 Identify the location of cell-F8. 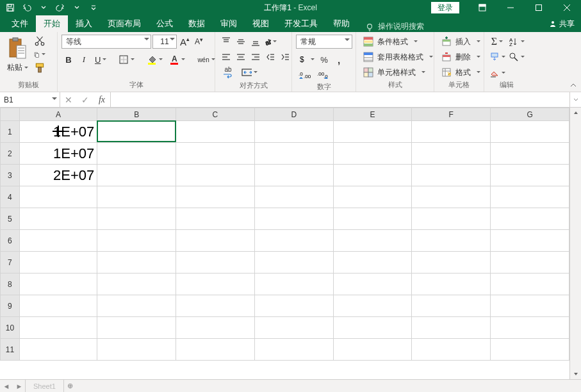
(451, 284).